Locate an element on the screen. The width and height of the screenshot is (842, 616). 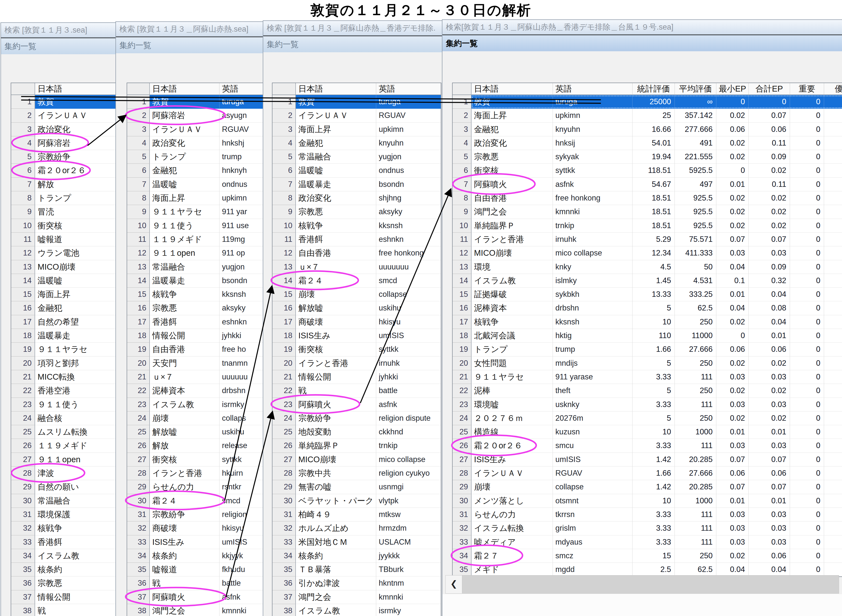
table-row: 26１１９メギド is located at coordinates (65, 446).